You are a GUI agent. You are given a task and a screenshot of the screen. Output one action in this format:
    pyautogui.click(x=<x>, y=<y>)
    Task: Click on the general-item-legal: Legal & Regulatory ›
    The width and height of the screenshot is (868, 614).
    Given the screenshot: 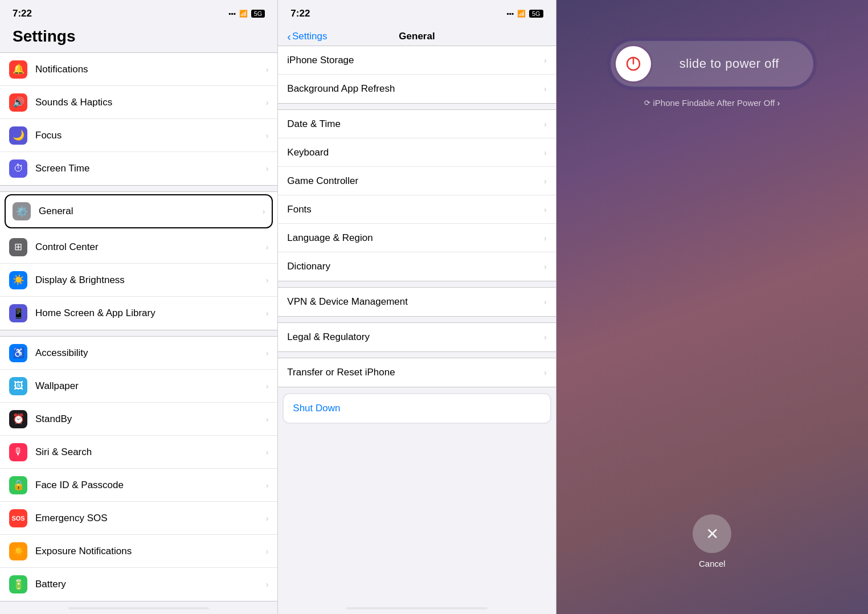 What is the action you would take?
    pyautogui.click(x=417, y=337)
    